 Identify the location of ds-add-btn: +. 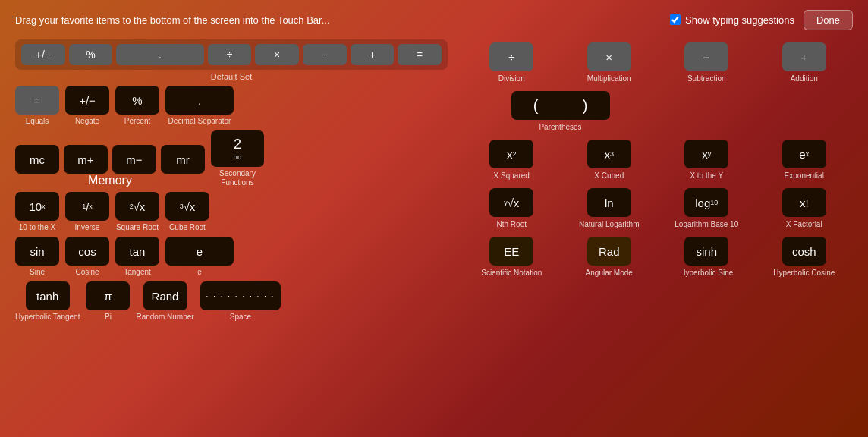
(373, 55).